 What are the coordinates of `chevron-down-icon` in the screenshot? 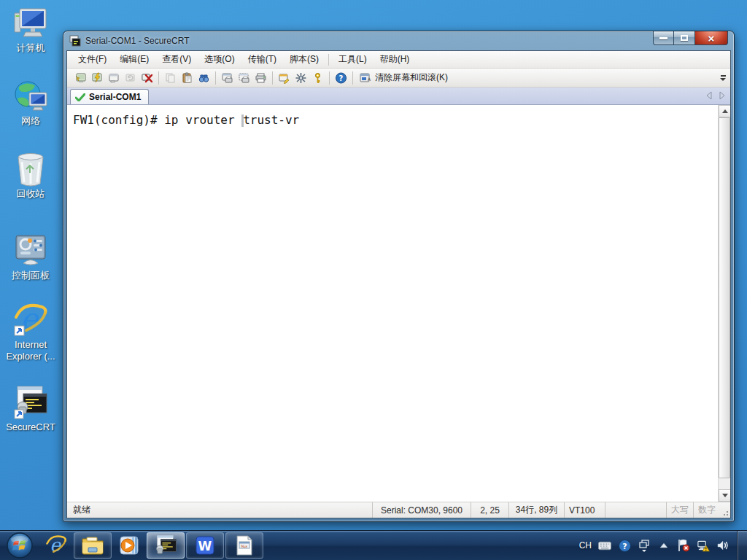 It's located at (723, 79).